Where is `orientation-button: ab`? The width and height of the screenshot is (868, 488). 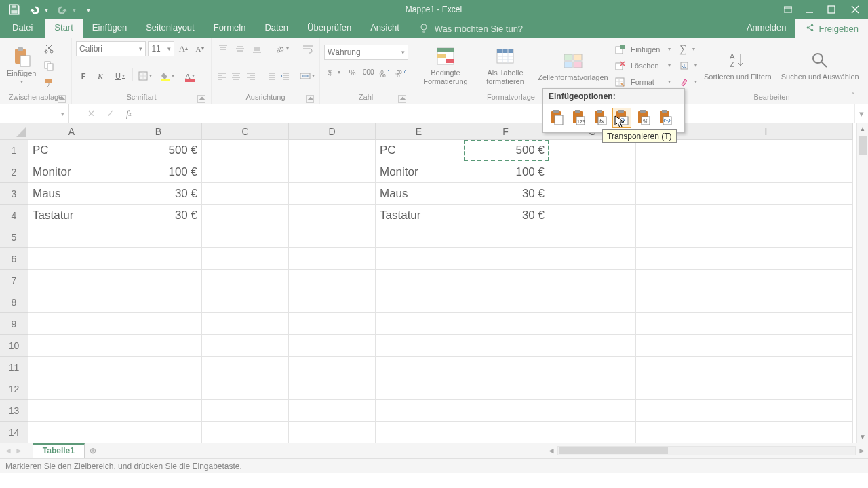
orientation-button: ab is located at coordinates (282, 49).